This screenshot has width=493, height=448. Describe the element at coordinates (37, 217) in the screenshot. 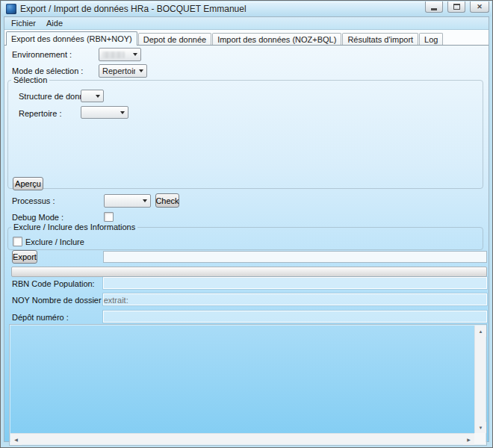

I see `debug-mode-label: Debug Mode :` at that location.